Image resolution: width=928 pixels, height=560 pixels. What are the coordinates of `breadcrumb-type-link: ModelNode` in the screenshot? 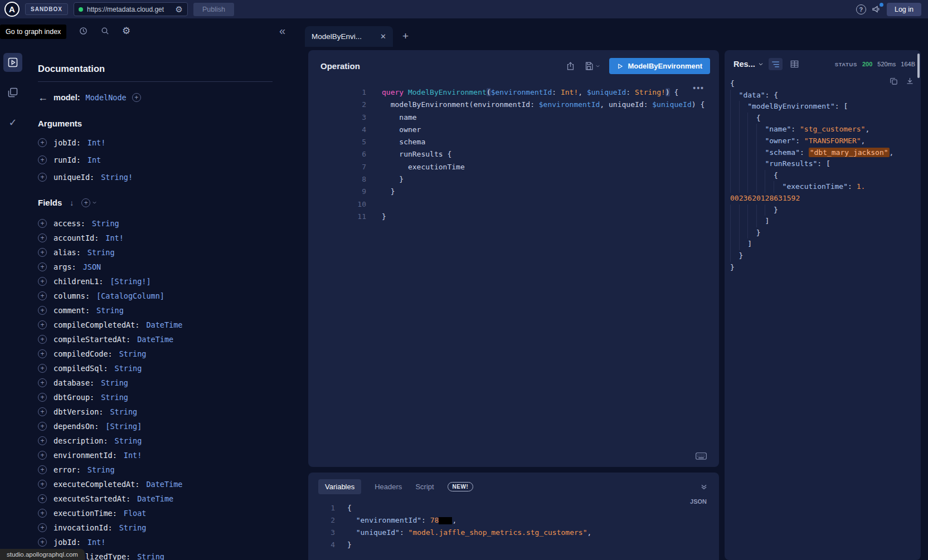 It's located at (106, 98).